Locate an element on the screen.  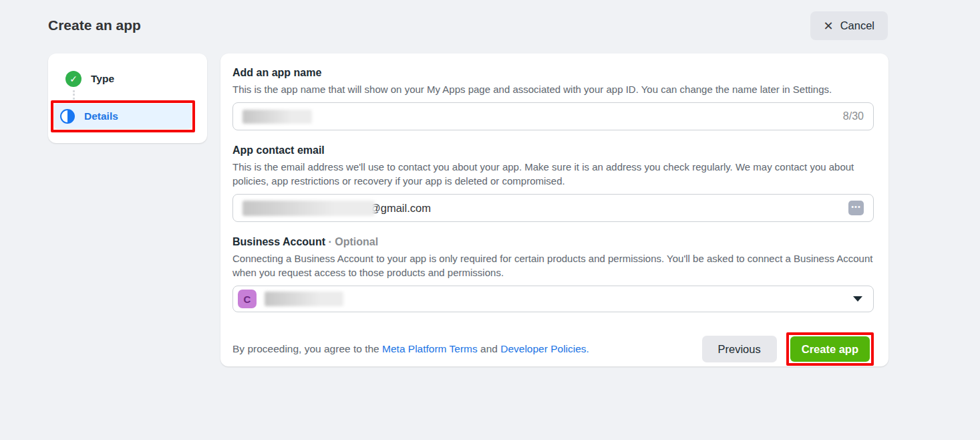
step-type-label: Type is located at coordinates (103, 79).